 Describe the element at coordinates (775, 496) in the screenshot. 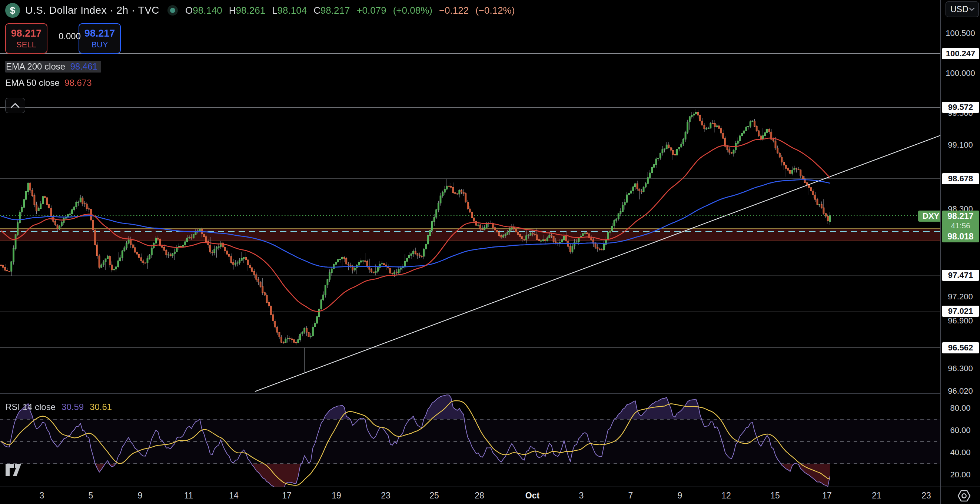

I see `time-tick: 15` at that location.